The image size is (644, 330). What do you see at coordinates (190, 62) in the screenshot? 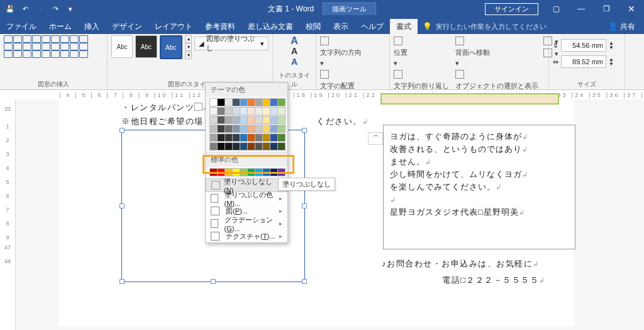
I see `group-shape-styles: Abc Abc Abc ▴ ▾ ▾ ◢ 図形の塗りつぶし ▾ 図形のスタイル` at bounding box center [190, 62].